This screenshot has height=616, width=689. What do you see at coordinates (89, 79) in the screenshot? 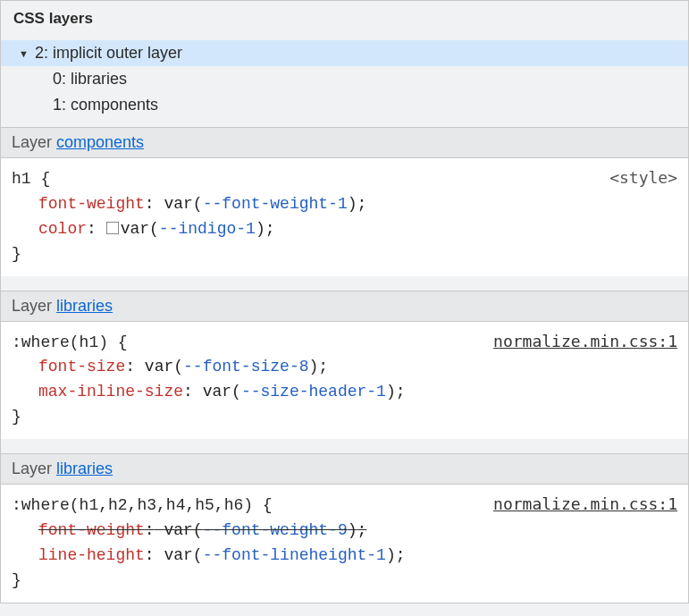
I see `tree-label: 0: libraries` at bounding box center [89, 79].